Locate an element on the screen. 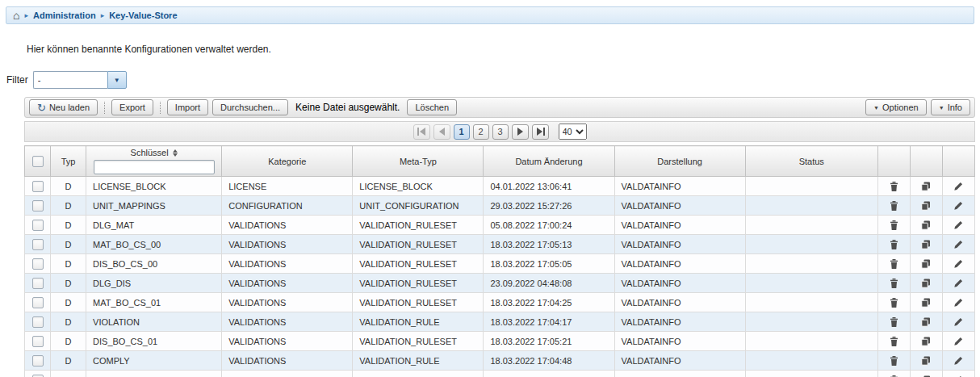 Image resolution: width=980 pixels, height=377 pixels. schluessel-filter-input is located at coordinates (154, 167).